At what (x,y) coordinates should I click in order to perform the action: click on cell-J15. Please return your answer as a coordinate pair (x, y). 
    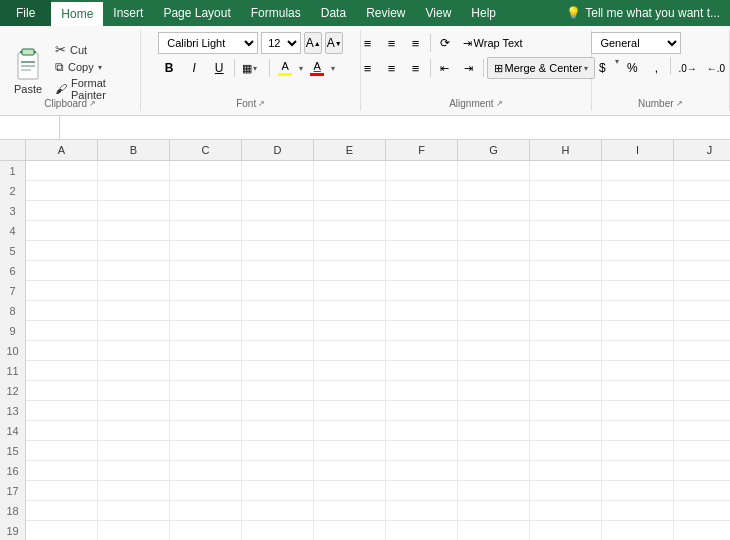
    Looking at the image, I should click on (702, 451).